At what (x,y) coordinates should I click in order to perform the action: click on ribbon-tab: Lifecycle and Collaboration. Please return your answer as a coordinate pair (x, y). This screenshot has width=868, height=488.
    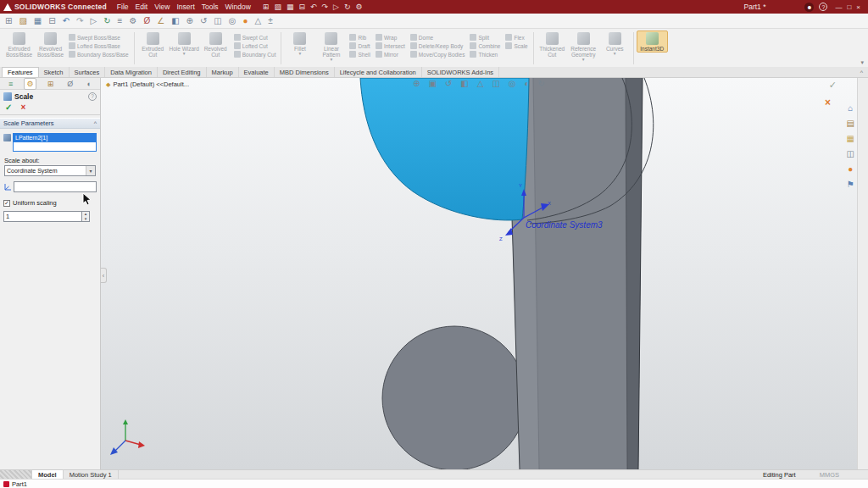
    Looking at the image, I should click on (378, 72).